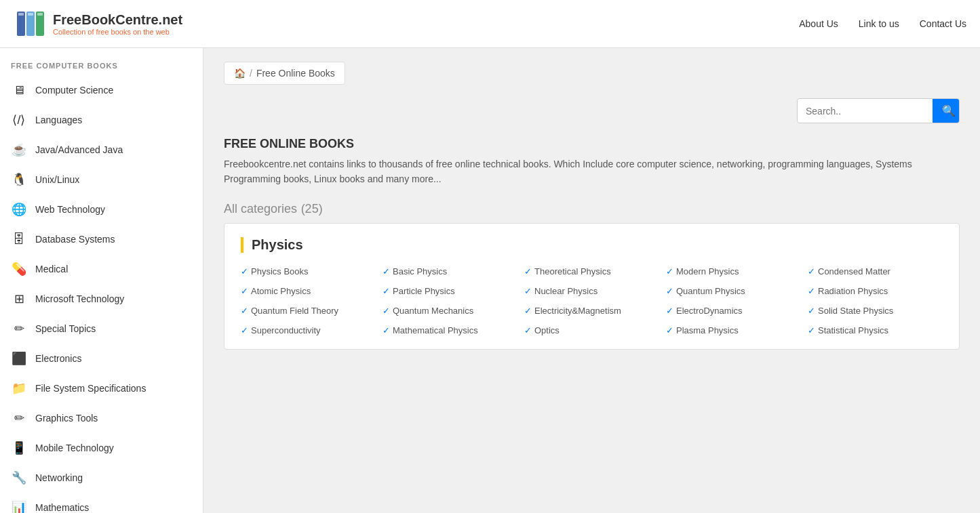  Describe the element at coordinates (591, 144) in the screenshot. I see `free-books-title: FREE ONLINE BOOKS` at that location.